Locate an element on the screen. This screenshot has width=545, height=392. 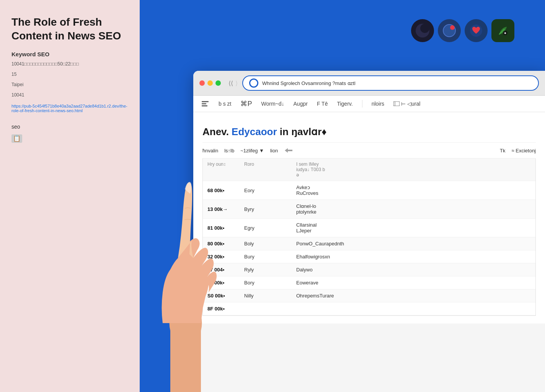
article-title: The Role of Fresh Content in News SEO is located at coordinates (70, 29).